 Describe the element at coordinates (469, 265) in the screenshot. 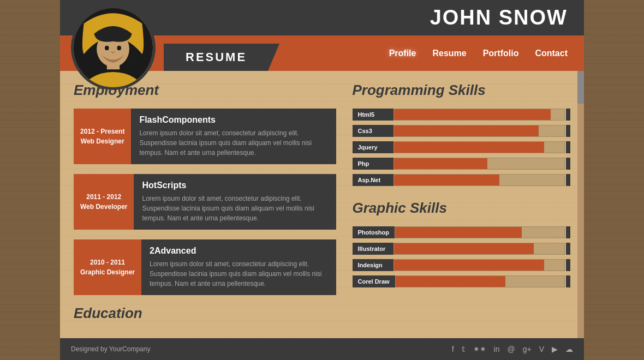

I see `skill-fill-indesign` at that location.